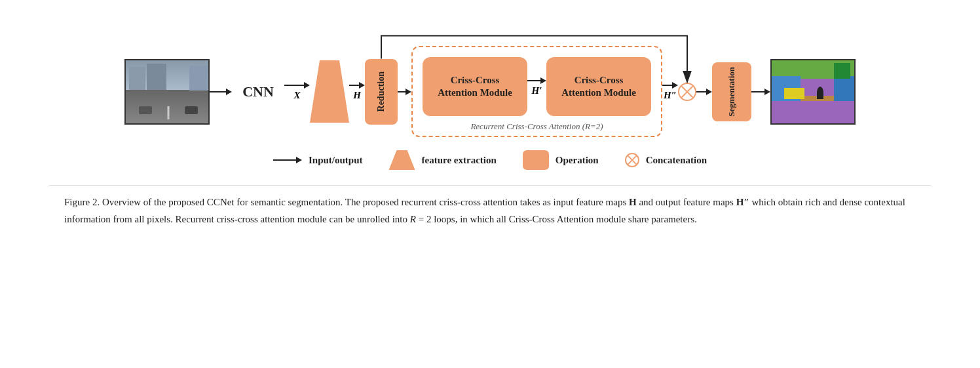 This screenshot has width=980, height=368. I want to click on attention-label-1: Criss-CrossAttention Module, so click(475, 87).